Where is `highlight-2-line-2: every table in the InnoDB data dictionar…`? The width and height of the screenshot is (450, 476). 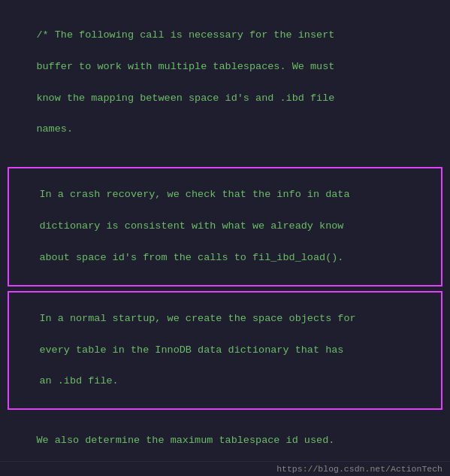
highlight-2-line-2: every table in the InnoDB data dictionar… is located at coordinates (191, 350).